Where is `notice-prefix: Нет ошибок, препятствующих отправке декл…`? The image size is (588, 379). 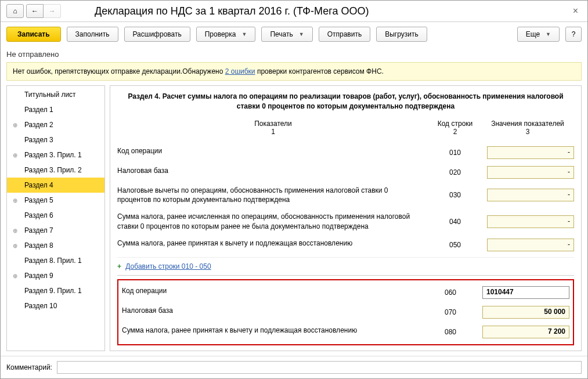 notice-prefix: Нет ошибок, препятствующих отправке декл… is located at coordinates (119, 71).